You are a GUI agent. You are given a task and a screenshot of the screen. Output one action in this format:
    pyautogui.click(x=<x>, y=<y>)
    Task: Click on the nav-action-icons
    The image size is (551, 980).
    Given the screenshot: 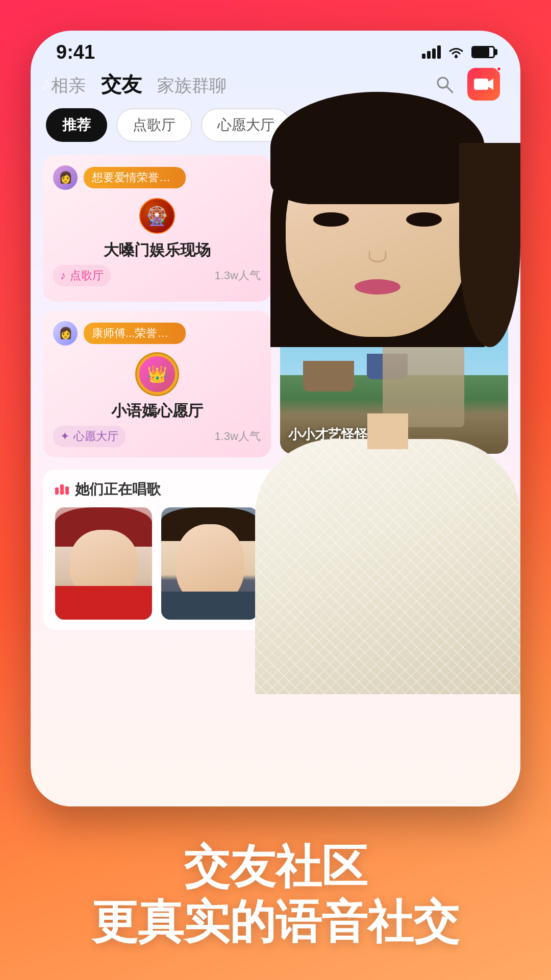 What is the action you would take?
    pyautogui.click(x=466, y=84)
    